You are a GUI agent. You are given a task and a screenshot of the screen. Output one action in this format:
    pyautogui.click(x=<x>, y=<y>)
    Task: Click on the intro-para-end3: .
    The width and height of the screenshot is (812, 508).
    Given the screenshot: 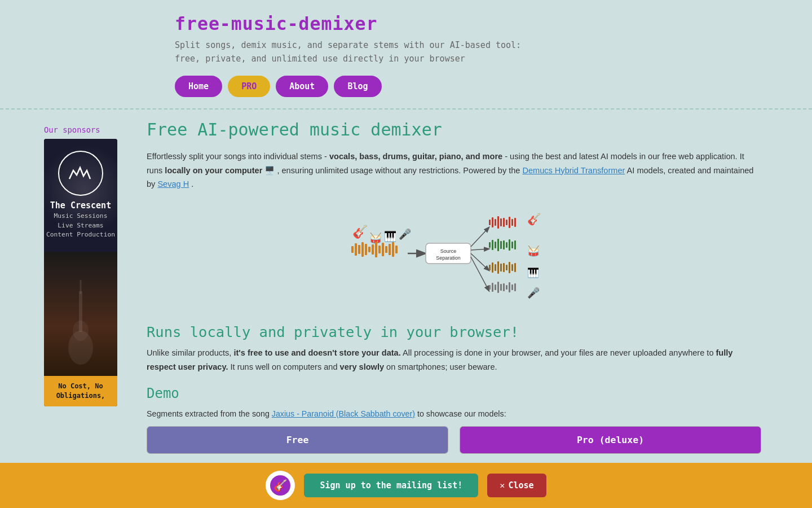 What is the action you would take?
    pyautogui.click(x=192, y=184)
    